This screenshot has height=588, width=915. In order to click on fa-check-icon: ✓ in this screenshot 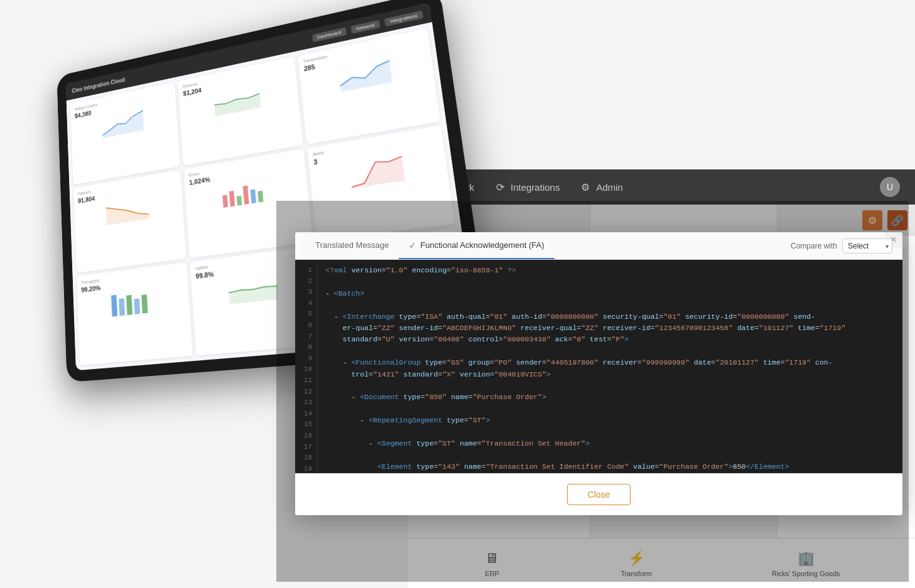, I will do `click(413, 245)`.